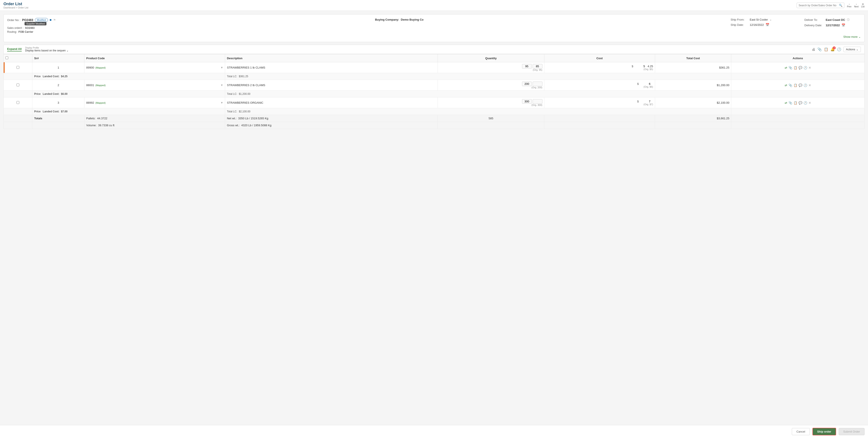  I want to click on expand-all-button: Expand All, so click(14, 49).